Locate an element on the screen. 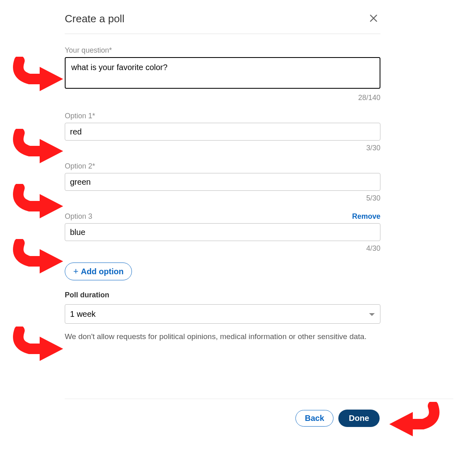  modal-title: Create a poll is located at coordinates (95, 19).